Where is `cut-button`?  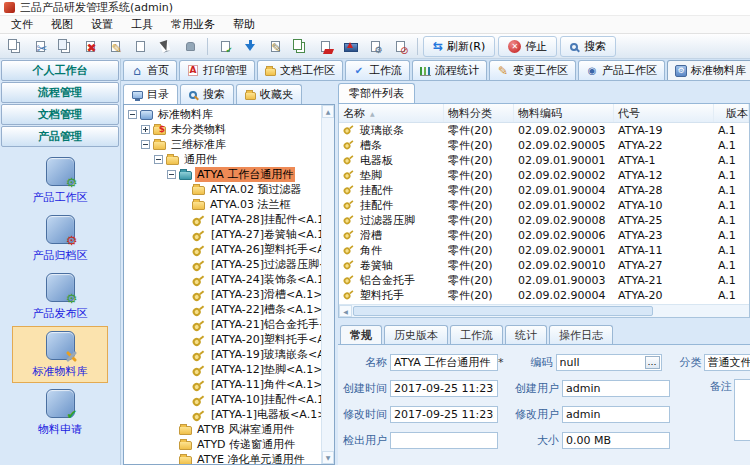
cut-button is located at coordinates (40, 46).